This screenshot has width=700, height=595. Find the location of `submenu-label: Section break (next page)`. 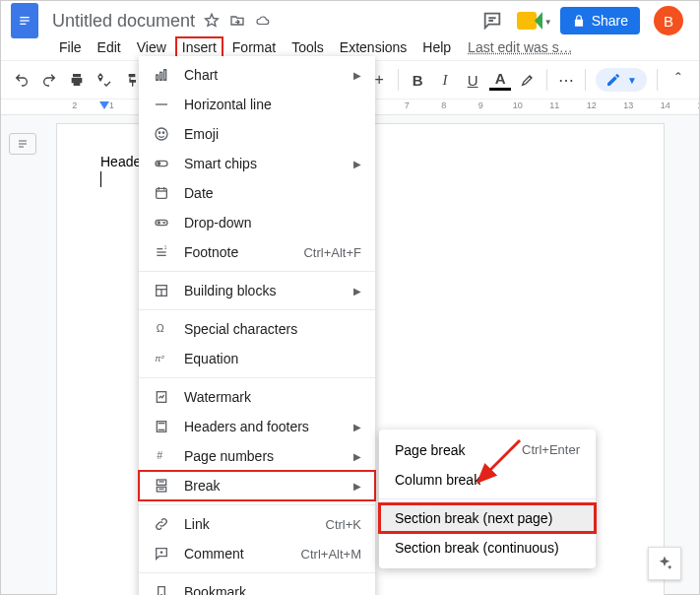

submenu-label: Section break (next page) is located at coordinates (487, 518).